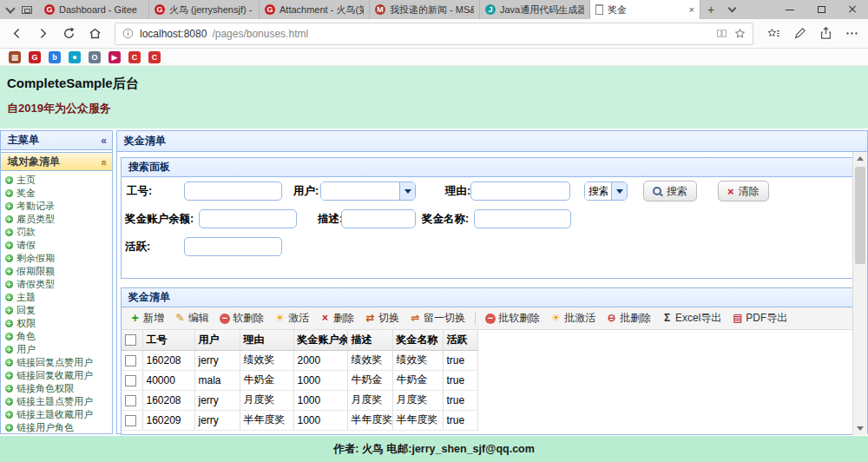  I want to click on sidebar-menu-item: 主题, so click(56, 297).